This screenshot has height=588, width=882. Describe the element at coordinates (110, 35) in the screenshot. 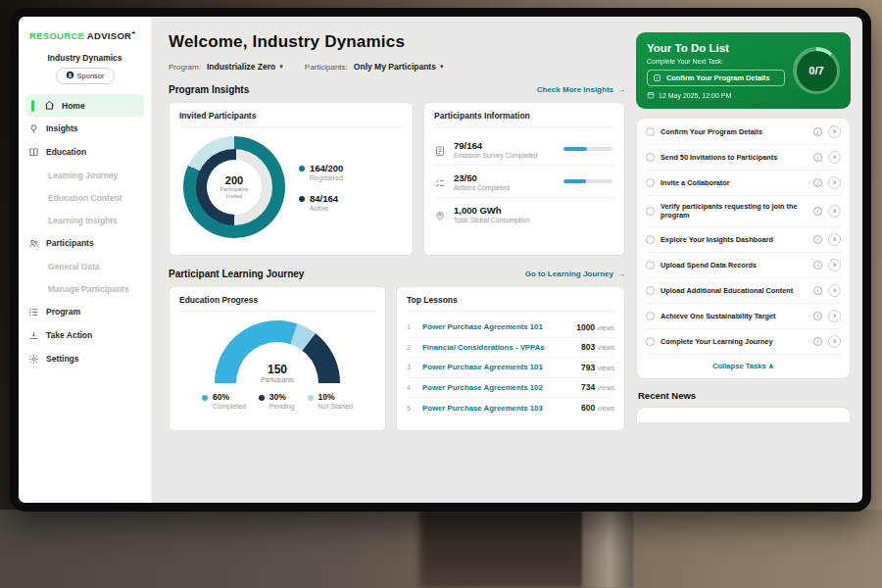

I see `logo-advisor: ADVISOR` at that location.